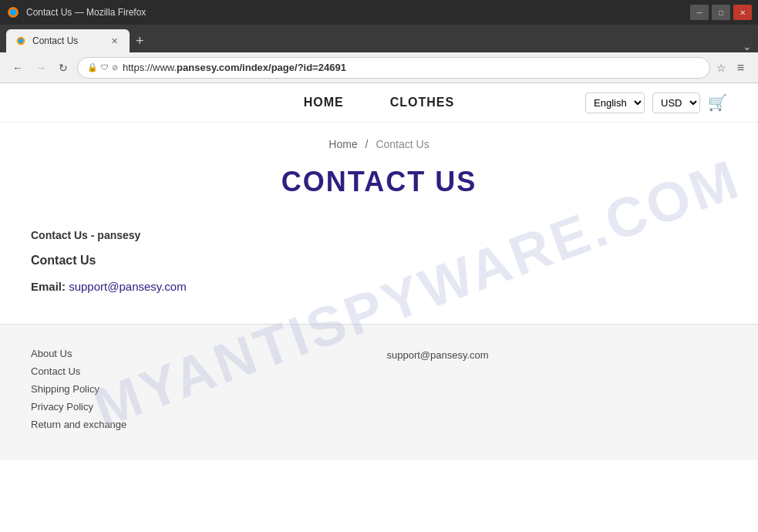 The width and height of the screenshot is (758, 532). What do you see at coordinates (201, 372) in the screenshot?
I see `footer-link-contact: Contact Us` at bounding box center [201, 372].